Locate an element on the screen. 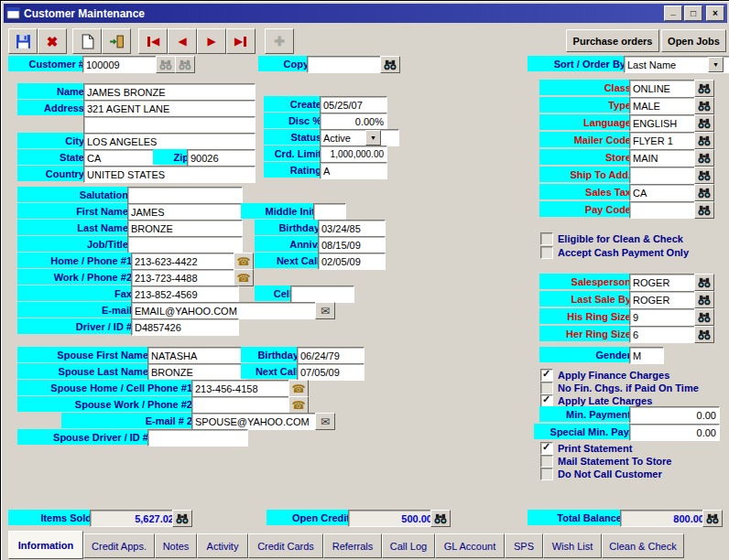  tab-gl-account: GL Account is located at coordinates (470, 545).